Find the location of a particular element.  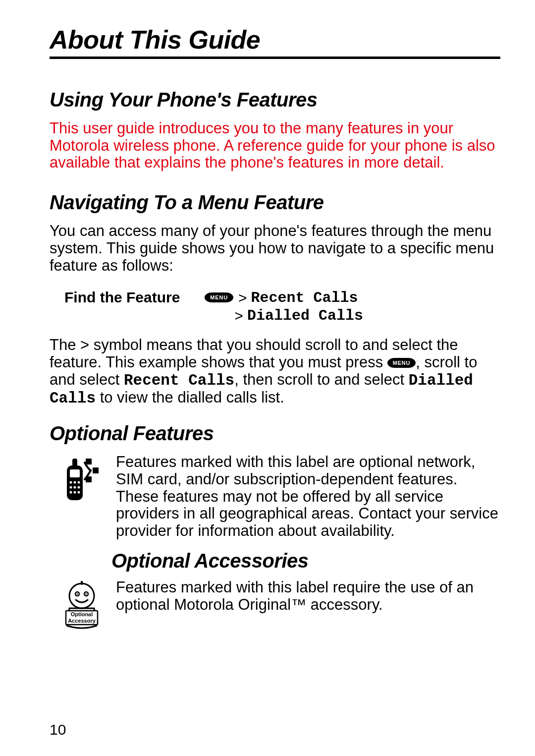

explain-sep: , then scroll to and select is located at coordinates (321, 380).